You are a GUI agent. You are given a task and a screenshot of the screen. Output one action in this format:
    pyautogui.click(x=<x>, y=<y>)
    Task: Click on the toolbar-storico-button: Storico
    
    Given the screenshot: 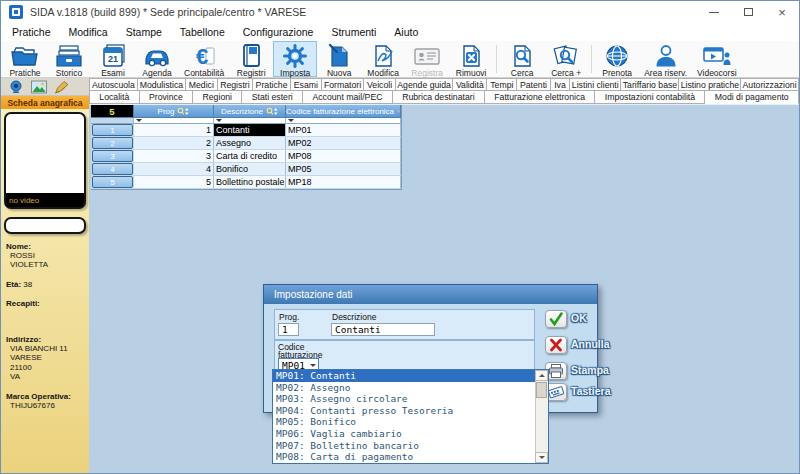 What is the action you would take?
    pyautogui.click(x=69, y=59)
    